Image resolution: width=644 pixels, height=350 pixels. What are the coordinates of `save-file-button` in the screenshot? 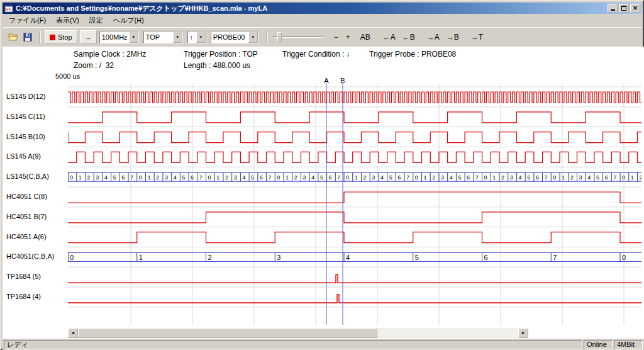 It's located at (28, 37).